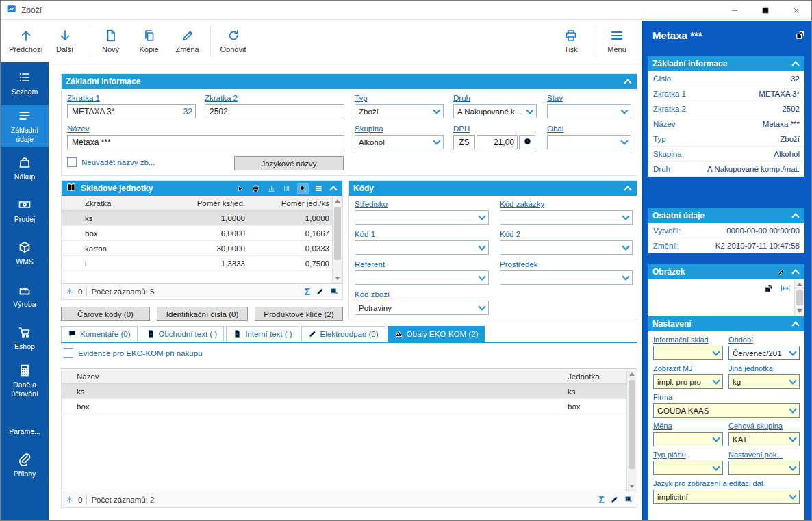  Describe the element at coordinates (726, 397) in the screenshot. I see `firma-label: Firma` at that location.